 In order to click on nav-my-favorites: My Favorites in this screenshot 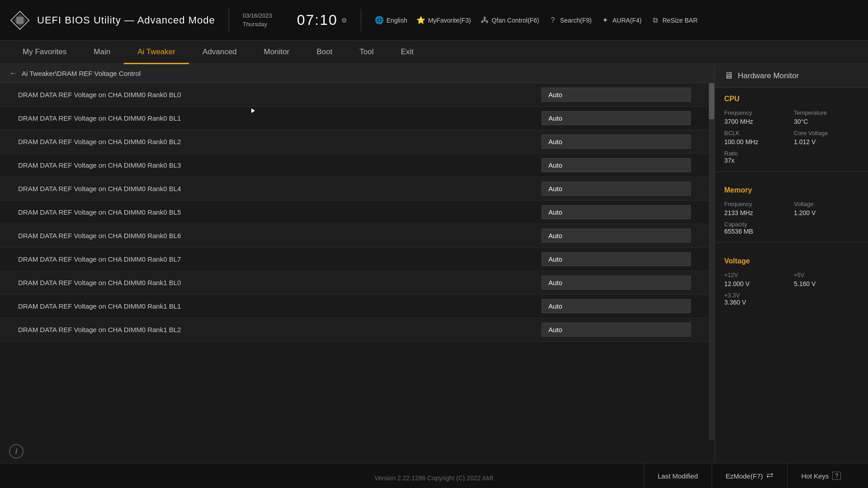, I will do `click(44, 52)`.